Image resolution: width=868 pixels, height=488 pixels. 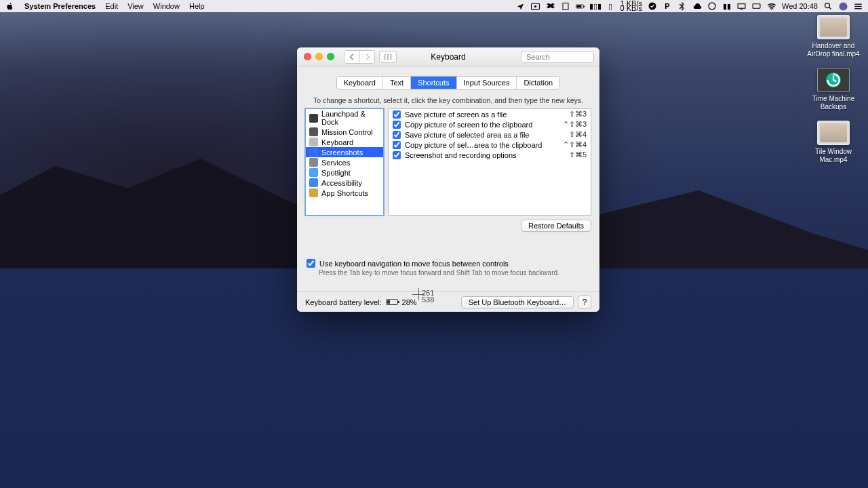 What do you see at coordinates (536, 6) in the screenshot?
I see `screenrec-icon` at bounding box center [536, 6].